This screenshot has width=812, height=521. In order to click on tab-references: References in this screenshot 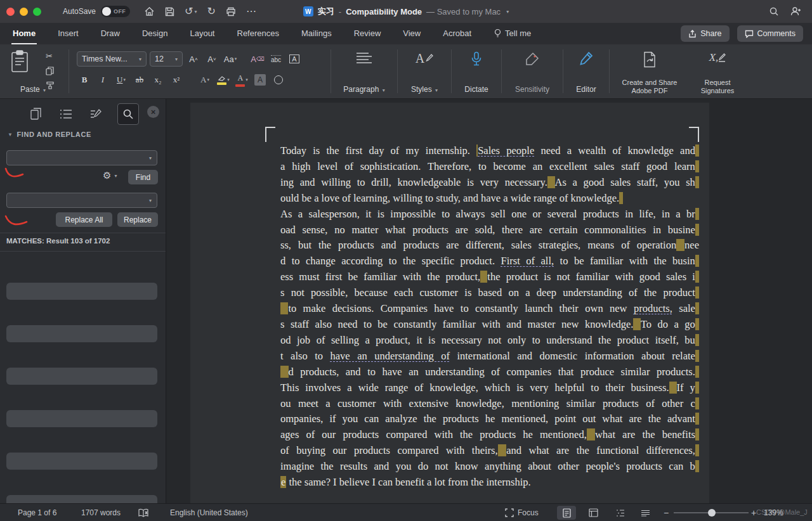, I will do `click(258, 34)`.